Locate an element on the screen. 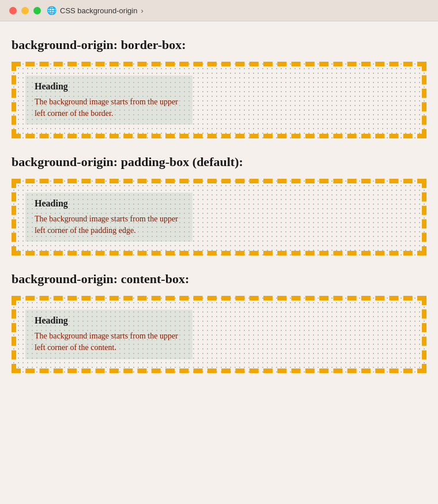 This screenshot has width=438, height=504. inner-content-content-box: Heading The background image starts from… is located at coordinates (109, 334).